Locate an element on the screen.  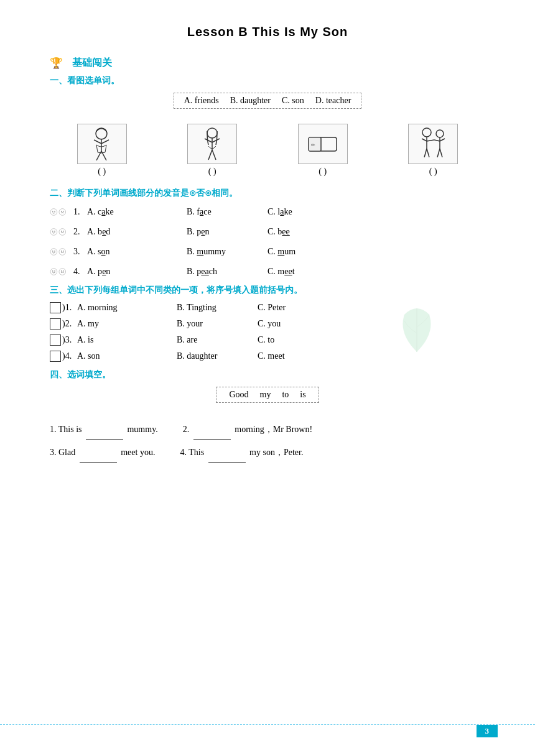
section3-row-2: )2. A. my B. your C. you is located at coordinates (268, 324).